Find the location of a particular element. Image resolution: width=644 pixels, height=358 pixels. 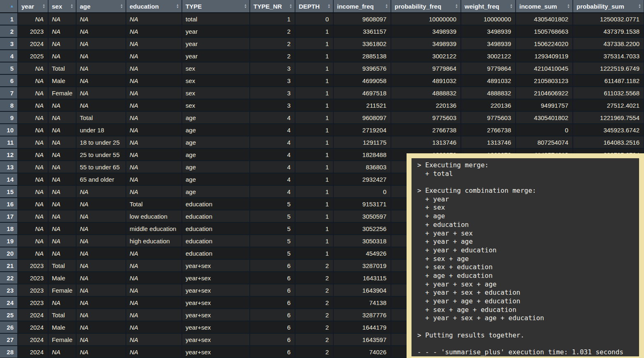

column-header-probability_freq: probability_freq▲▼ is located at coordinates (426, 7).